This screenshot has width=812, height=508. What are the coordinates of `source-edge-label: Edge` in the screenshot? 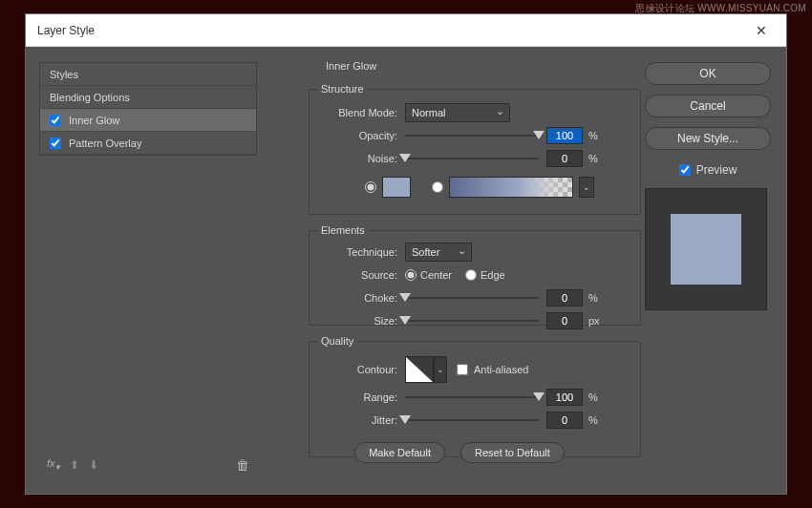 It's located at (493, 275).